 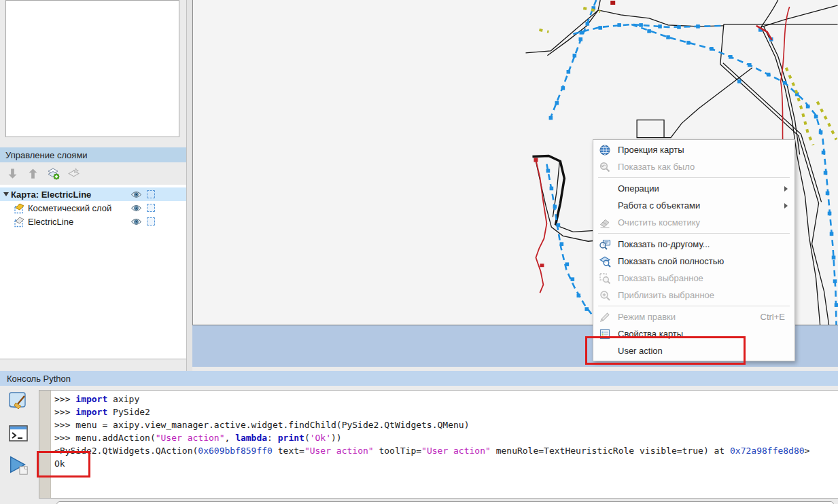 I want to click on menu-item-map-properties: Свойства карты, so click(x=694, y=334).